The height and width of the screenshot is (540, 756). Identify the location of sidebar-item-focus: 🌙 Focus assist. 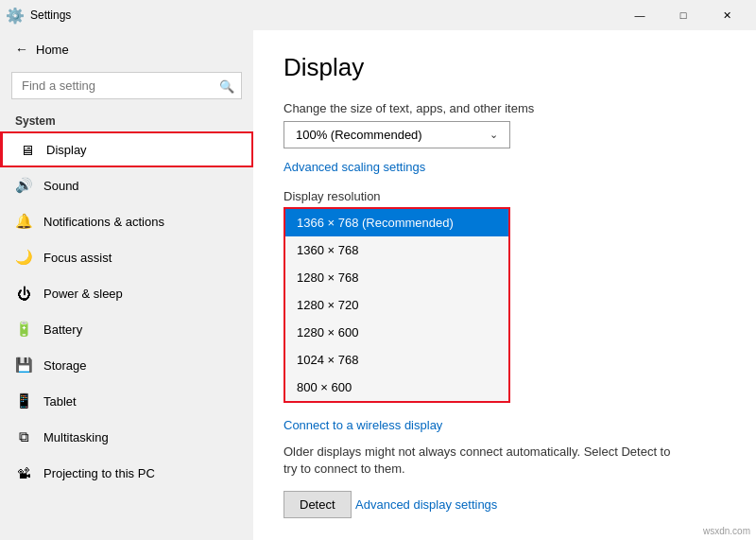
(127, 257).